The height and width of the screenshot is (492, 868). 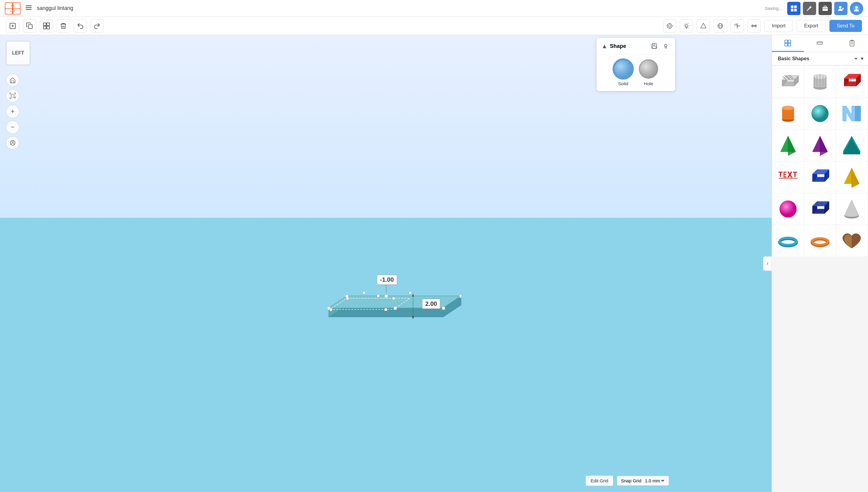 What do you see at coordinates (13, 26) in the screenshot?
I see `new-button` at bounding box center [13, 26].